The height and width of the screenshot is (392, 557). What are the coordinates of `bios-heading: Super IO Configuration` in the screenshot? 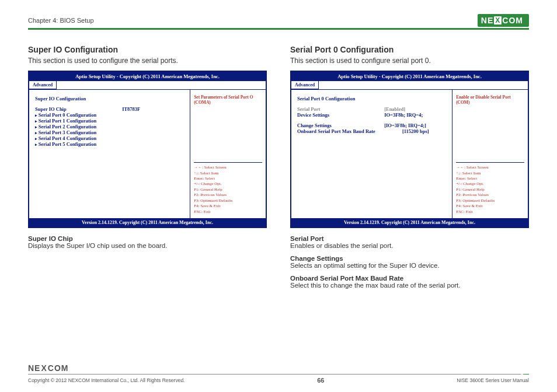 It's located at (110, 99).